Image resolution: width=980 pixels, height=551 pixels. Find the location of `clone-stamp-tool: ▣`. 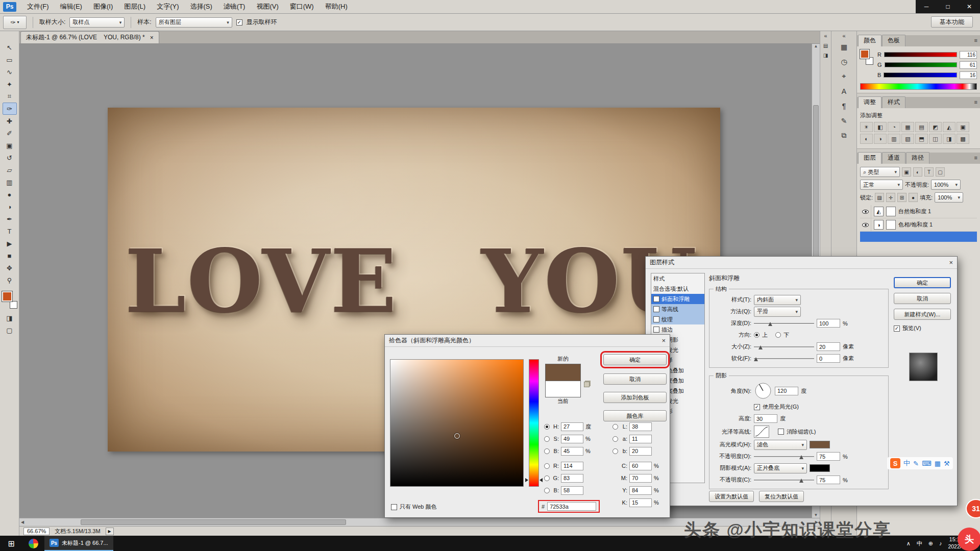

clone-stamp-tool: ▣ is located at coordinates (10, 145).